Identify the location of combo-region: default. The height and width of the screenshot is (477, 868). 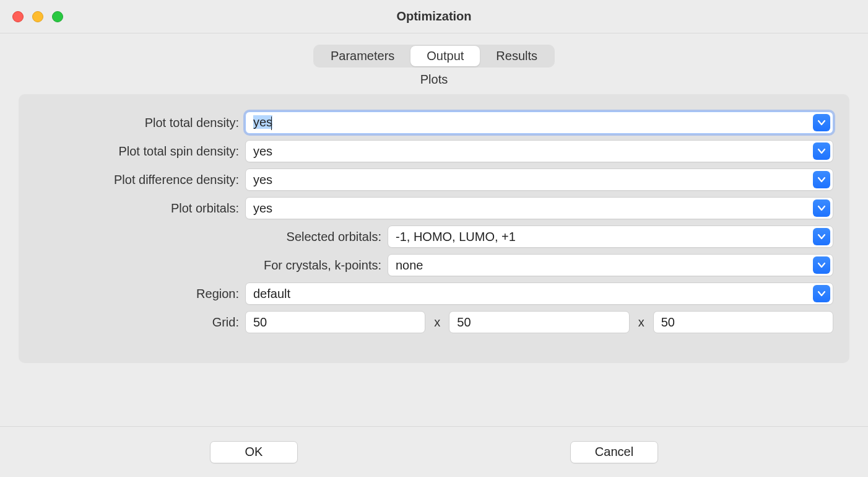
(539, 294).